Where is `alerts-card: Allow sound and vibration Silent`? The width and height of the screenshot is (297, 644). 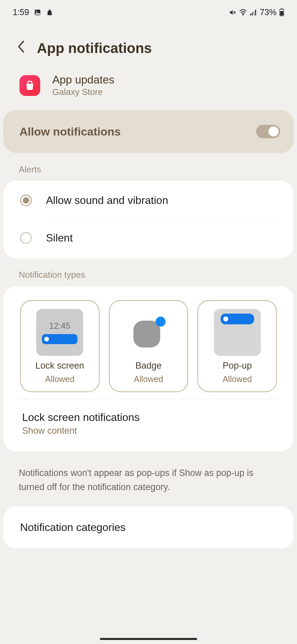
alerts-card: Allow sound and vibration Silent is located at coordinates (148, 219).